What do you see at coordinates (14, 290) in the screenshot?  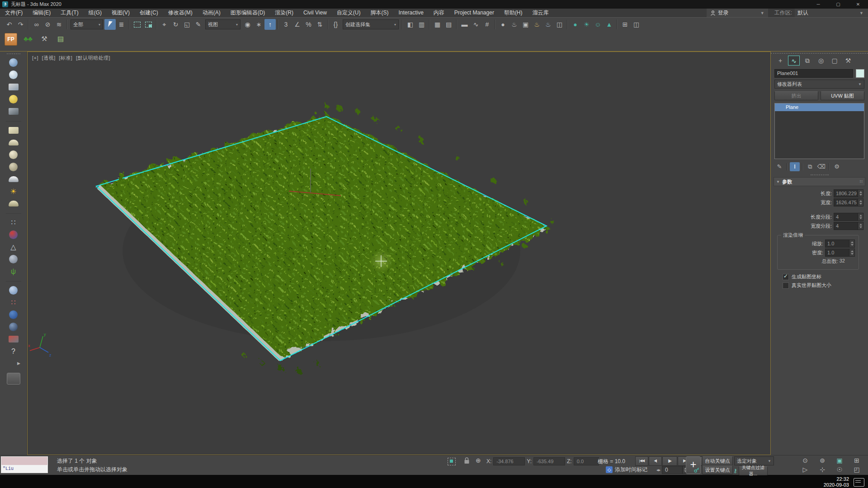 I see `sphere-blue-icon` at bounding box center [14, 290].